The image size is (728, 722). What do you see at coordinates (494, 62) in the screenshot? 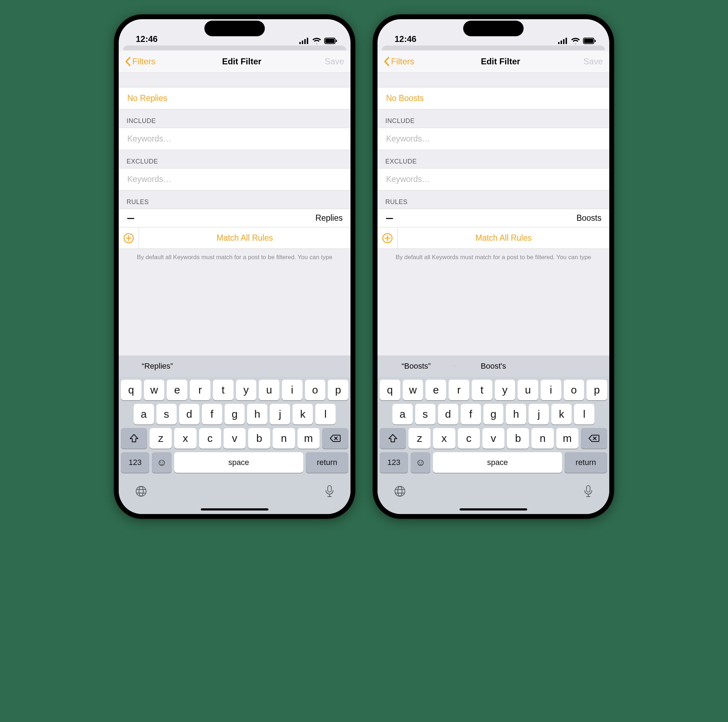
I see `nav-bar: Filters Edit Filter Save` at bounding box center [494, 62].